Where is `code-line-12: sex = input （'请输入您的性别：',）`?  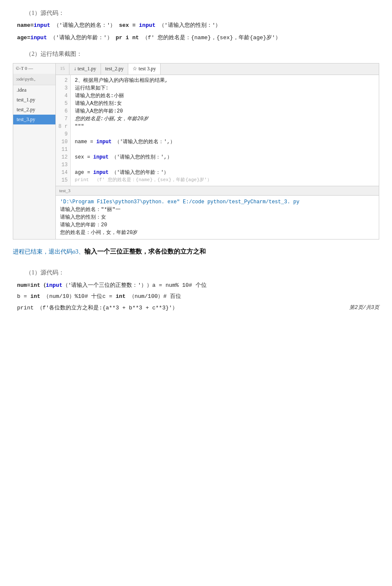 code-line-12: sex = input （'请输入您的性别：',） is located at coordinates (225, 157).